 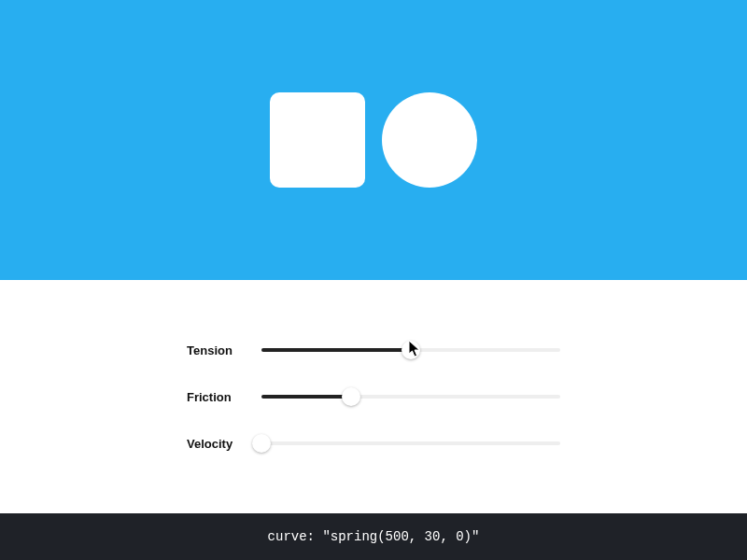 What do you see at coordinates (374, 443) in the screenshot?
I see `slider-row-velocity: Velocity` at bounding box center [374, 443].